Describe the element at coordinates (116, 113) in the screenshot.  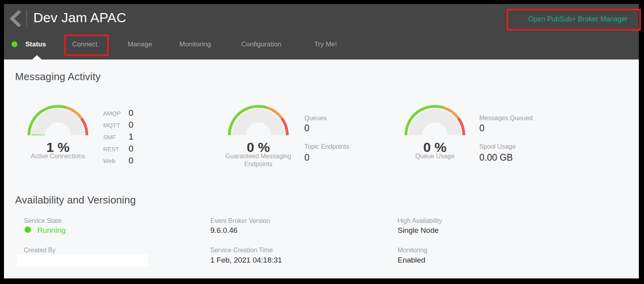
I see `protocol-label: AMQP` at that location.